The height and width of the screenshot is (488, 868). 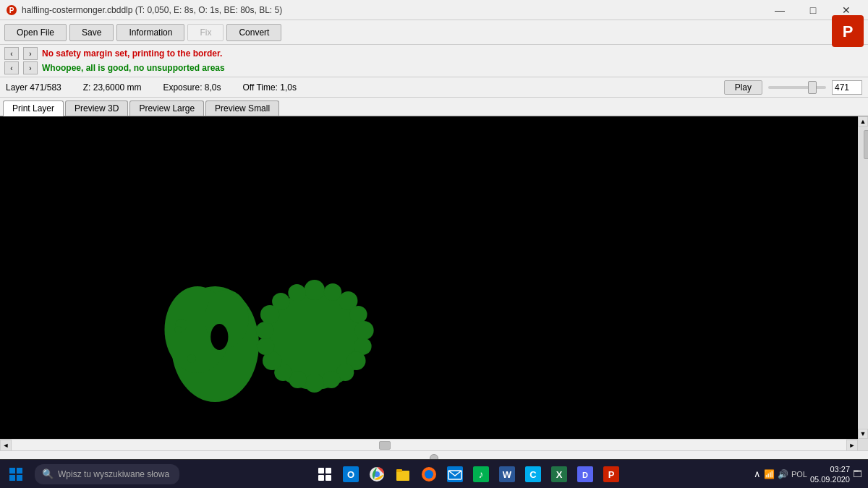 I want to click on z-position: Z: 23,6000 mm, so click(x=113, y=87).